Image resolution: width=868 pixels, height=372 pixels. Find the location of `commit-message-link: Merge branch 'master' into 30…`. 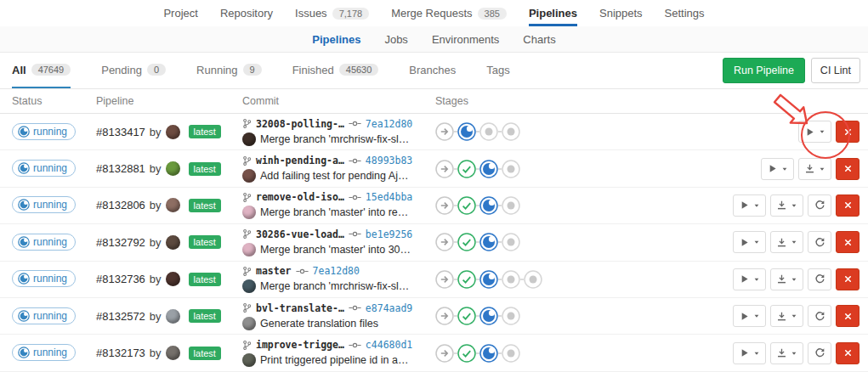

commit-message-link: Merge branch 'master' into 30… is located at coordinates (335, 250).